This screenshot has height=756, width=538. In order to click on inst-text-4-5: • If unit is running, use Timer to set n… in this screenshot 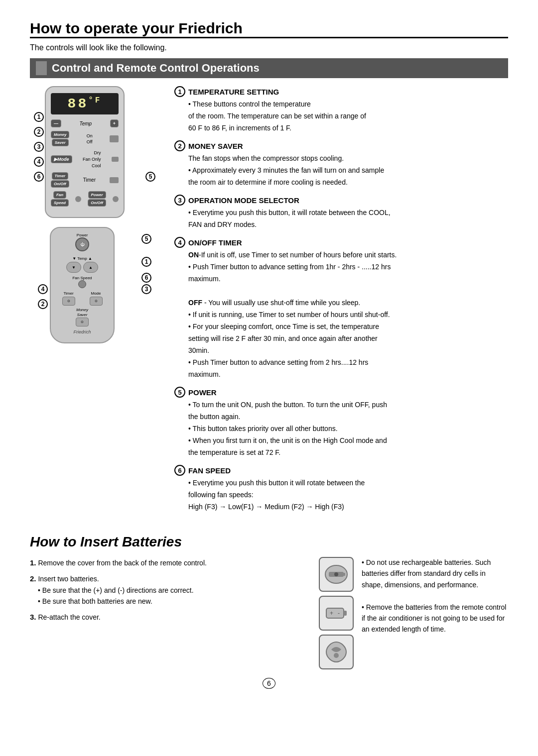, I will do `click(348, 315)`.